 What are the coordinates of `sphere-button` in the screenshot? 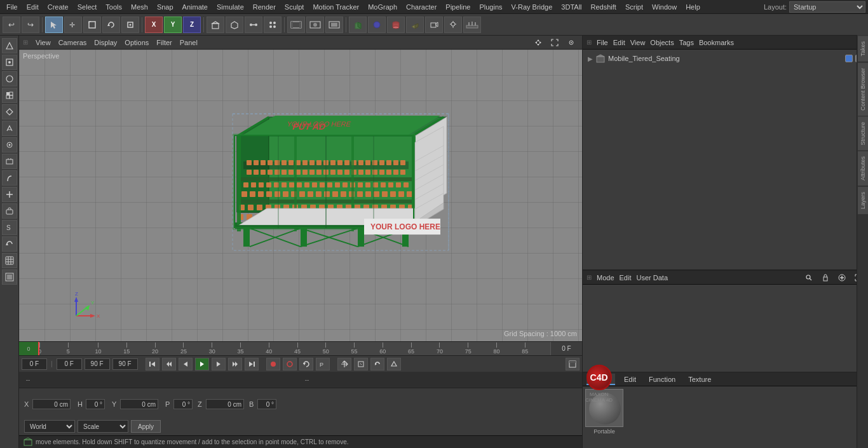 It's located at (377, 25).